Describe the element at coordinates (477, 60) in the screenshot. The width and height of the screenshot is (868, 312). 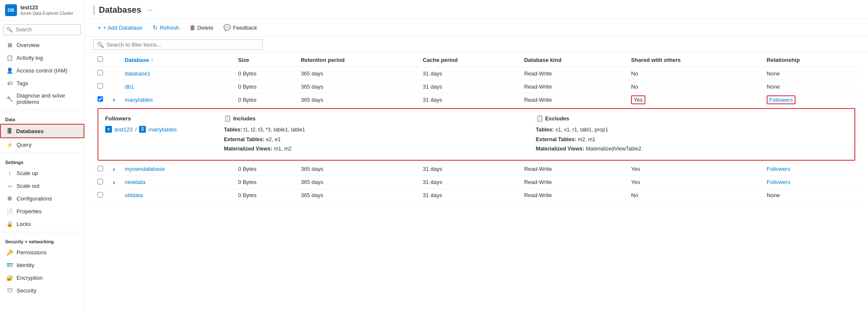
I see `table-header-row: Database ↑ Size Retention period Cache p…` at that location.